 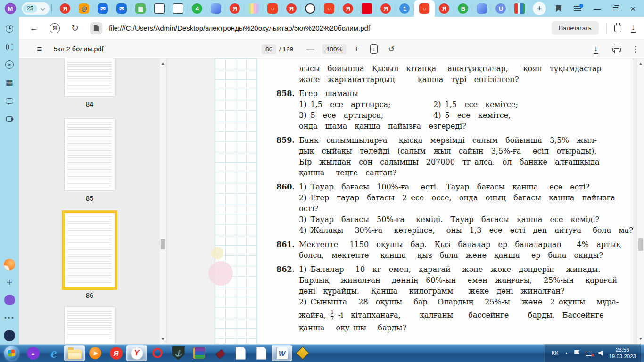 I want to click on yandex-services-icon, so click(x=9, y=264).